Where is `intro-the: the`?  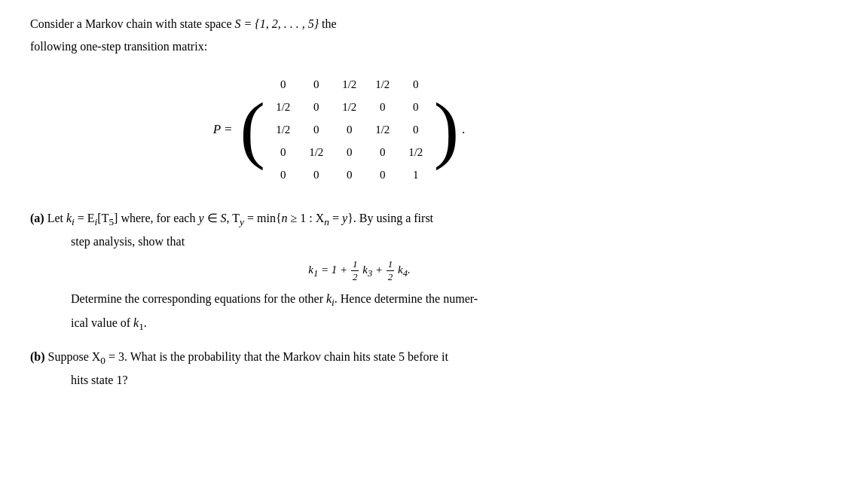
intro-the: the is located at coordinates (329, 24).